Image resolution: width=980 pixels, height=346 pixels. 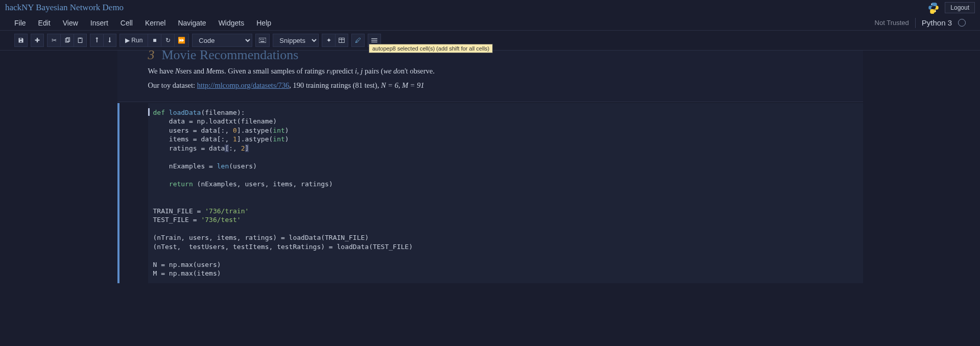 I want to click on sparkle-icon: ✦, so click(x=329, y=40).